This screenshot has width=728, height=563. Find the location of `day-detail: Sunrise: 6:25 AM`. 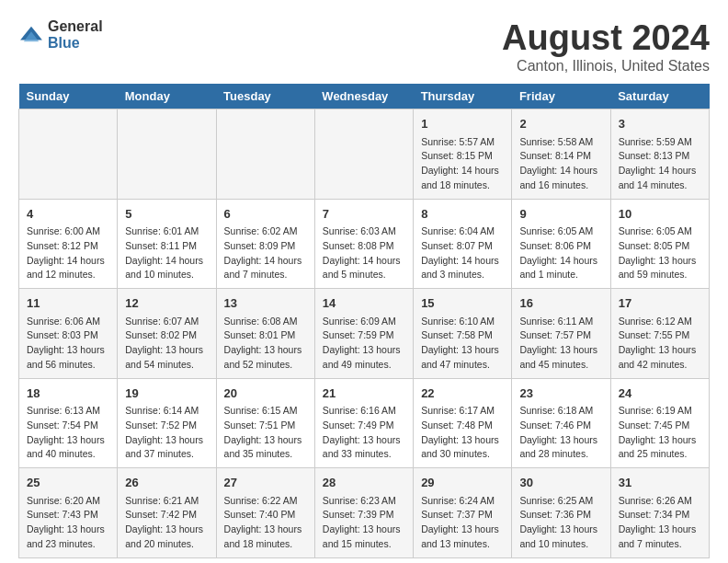

day-detail: Sunrise: 6:25 AM is located at coordinates (561, 501).